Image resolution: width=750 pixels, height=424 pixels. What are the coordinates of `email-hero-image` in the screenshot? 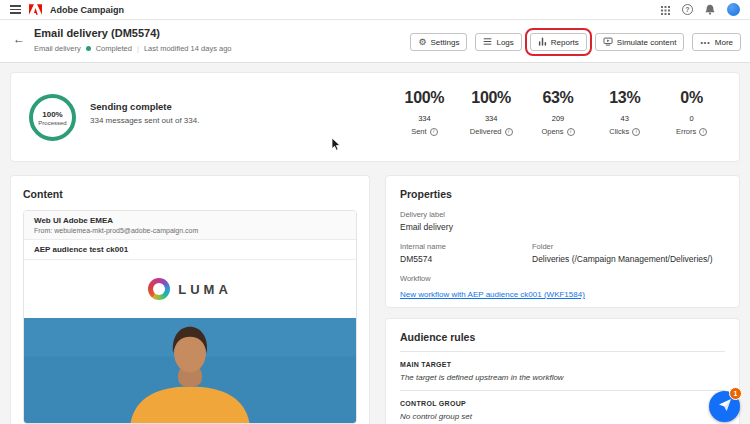 It's located at (190, 370).